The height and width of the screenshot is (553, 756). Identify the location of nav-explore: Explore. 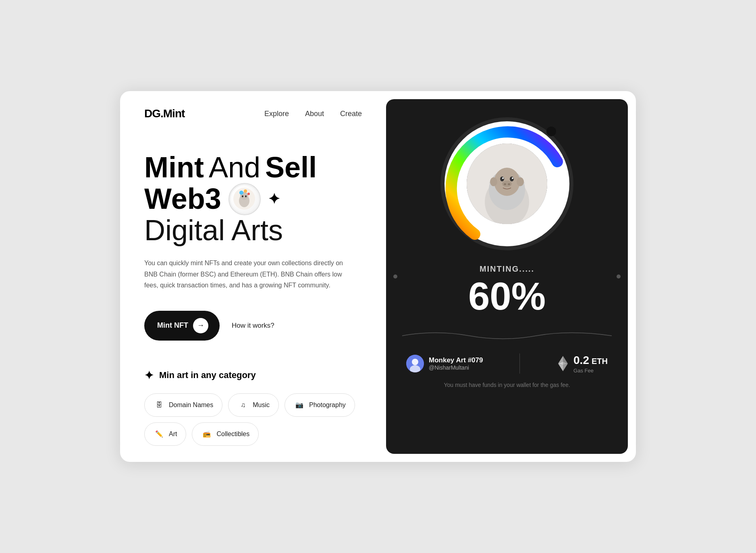
(276, 114).